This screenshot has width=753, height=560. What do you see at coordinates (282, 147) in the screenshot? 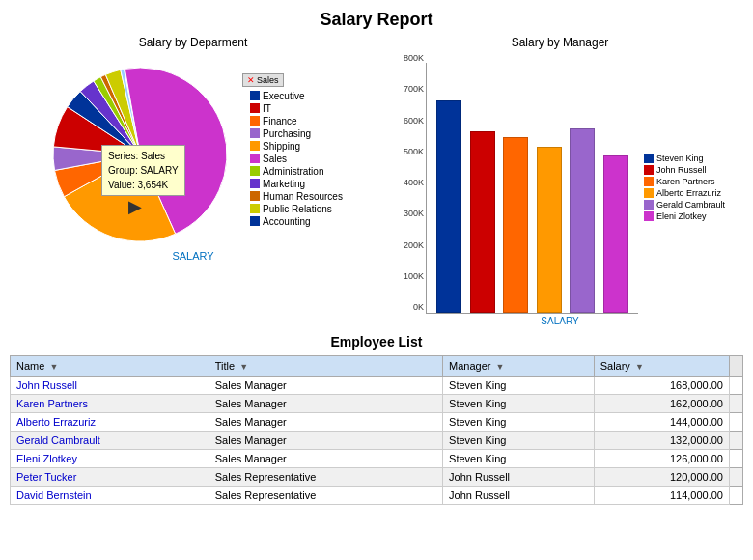
I see `legend-label: Shipping` at bounding box center [282, 147].